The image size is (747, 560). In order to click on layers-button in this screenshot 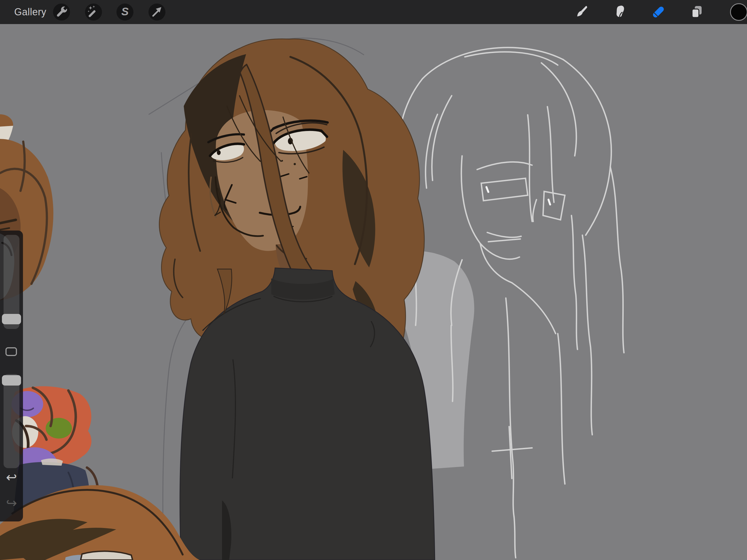, I will do `click(697, 12)`.